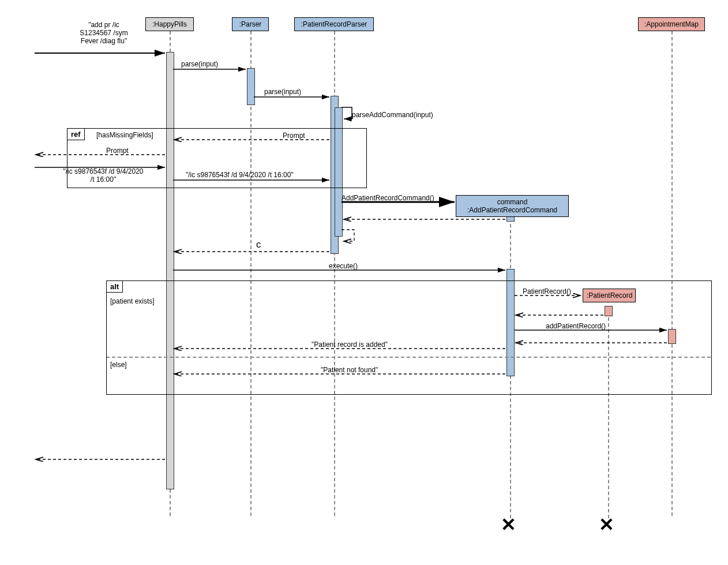  Describe the element at coordinates (283, 92) in the screenshot. I see `msg-parse2: parse(input)` at that location.